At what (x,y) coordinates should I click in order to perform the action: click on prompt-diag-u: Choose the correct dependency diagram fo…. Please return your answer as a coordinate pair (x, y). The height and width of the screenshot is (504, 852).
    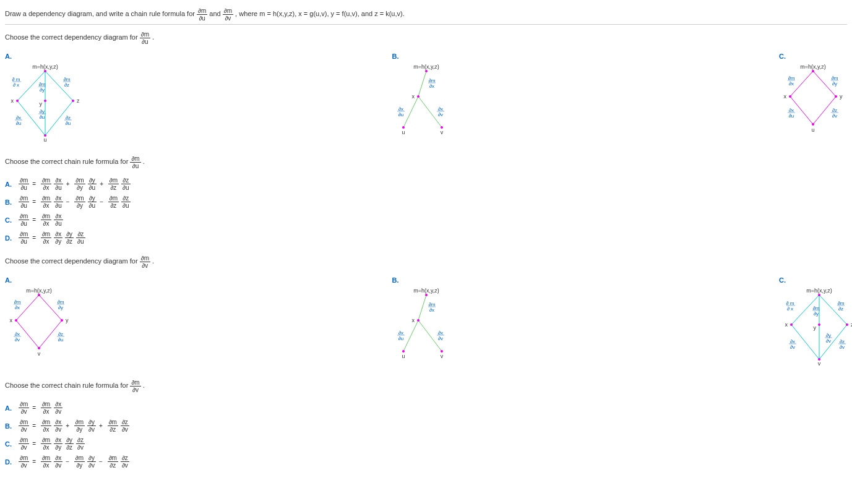
    Looking at the image, I should click on (426, 38).